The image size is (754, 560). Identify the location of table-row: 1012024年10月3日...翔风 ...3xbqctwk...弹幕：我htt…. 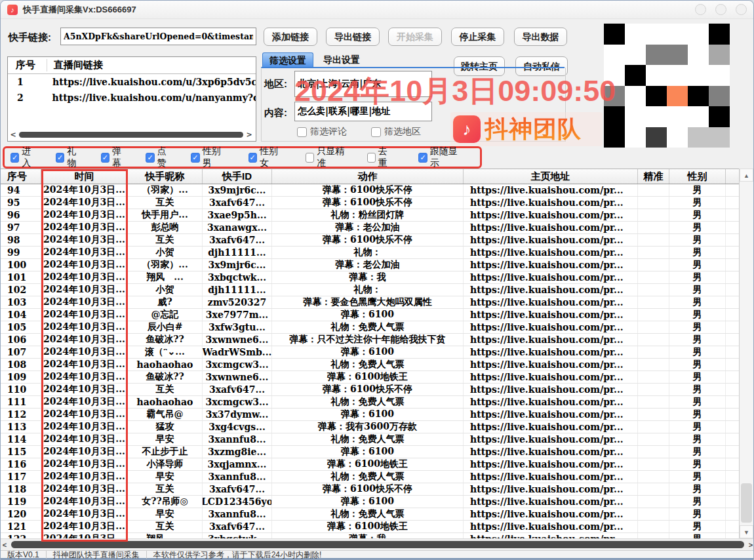
(370, 278).